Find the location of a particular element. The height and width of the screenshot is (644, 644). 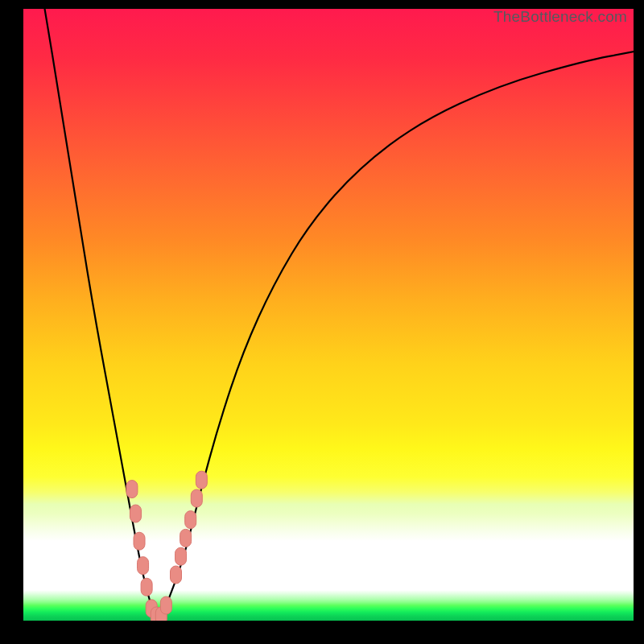

watermark-text: TheBottleneck.com is located at coordinates (560, 17).